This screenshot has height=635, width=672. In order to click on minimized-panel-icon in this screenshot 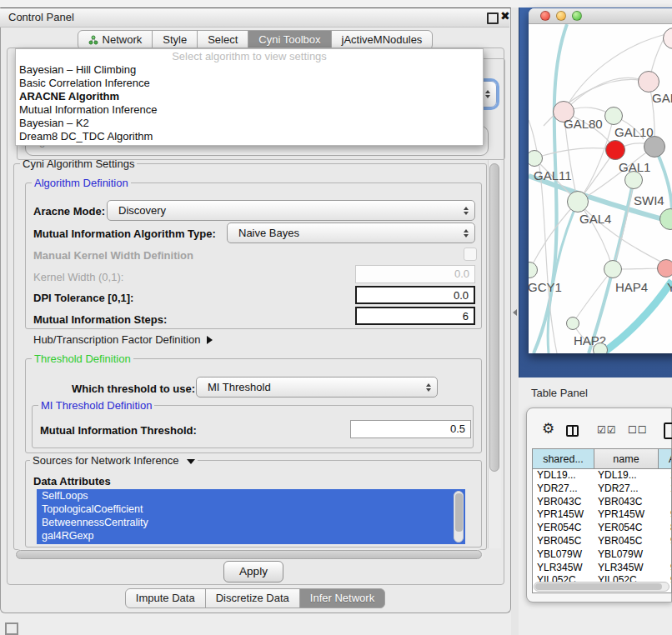, I will do `click(12, 628)`.